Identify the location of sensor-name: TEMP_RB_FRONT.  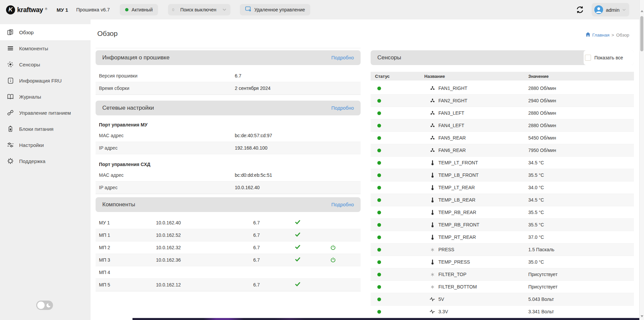
(459, 225).